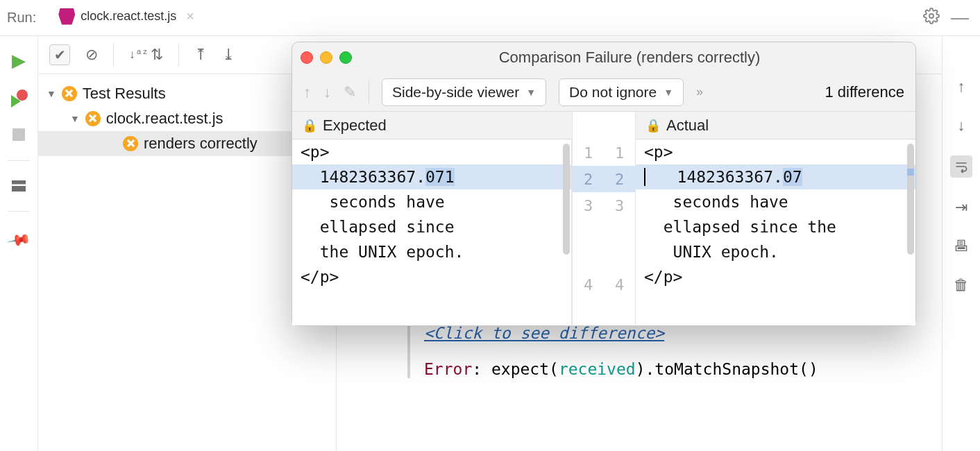 This screenshot has width=980, height=451. What do you see at coordinates (346, 58) in the screenshot?
I see `zoom-window-icon` at bounding box center [346, 58].